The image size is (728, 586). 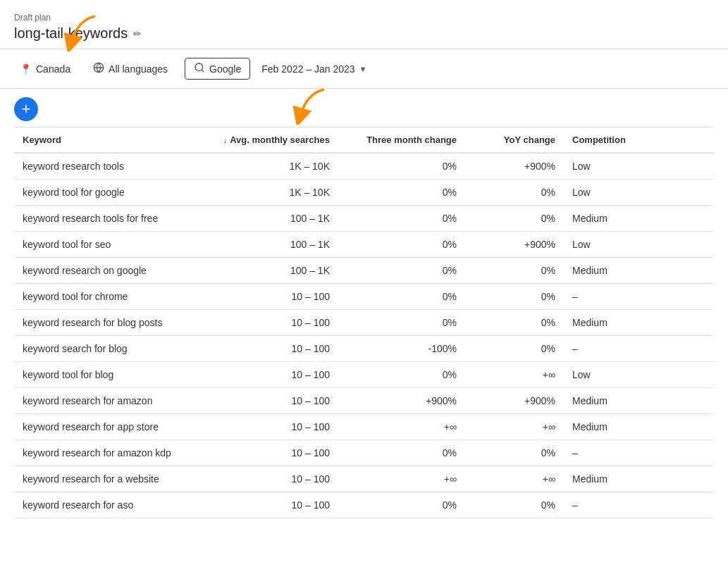 I want to click on table-row: keyword tool for seo 100 – 1K 0% +900% L…, so click(x=364, y=245).